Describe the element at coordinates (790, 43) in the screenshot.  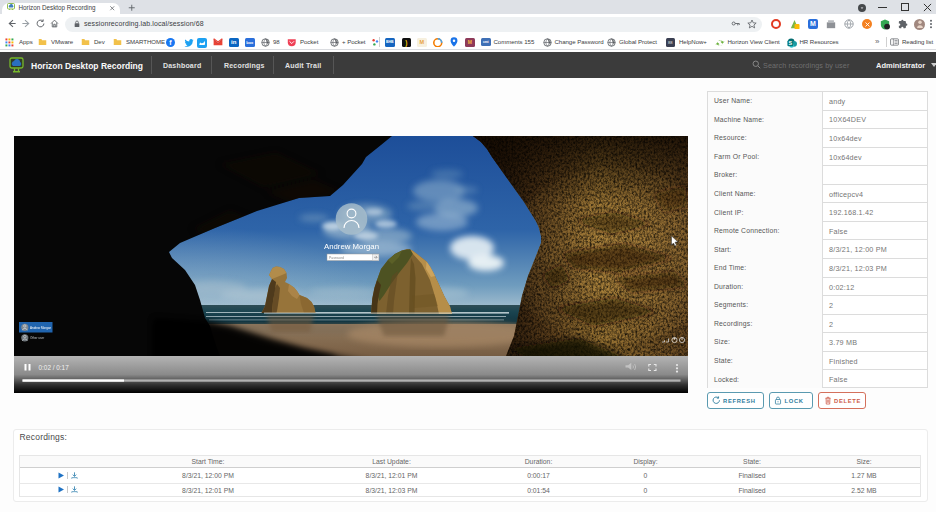
I see `svg-text: S` at that location.